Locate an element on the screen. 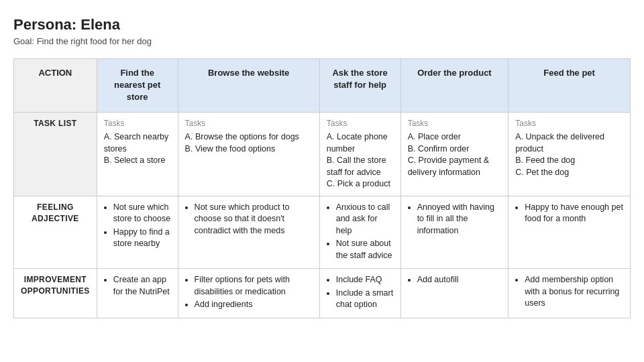 This screenshot has width=644, height=362. cell-improvement-col-1: Filter options for pets with disabilitie… is located at coordinates (248, 294).